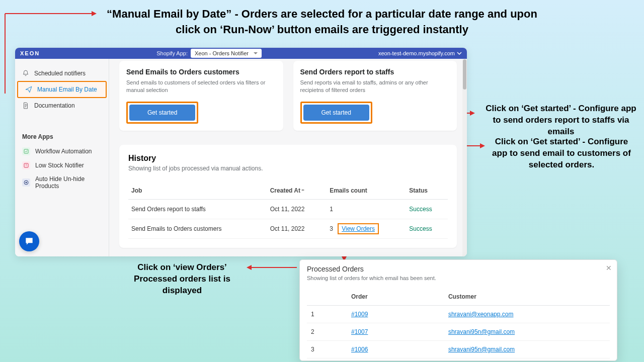 The image size is (644, 362). What do you see at coordinates (375, 72) in the screenshot?
I see `card-title: Send Orders report to staffs` at bounding box center [375, 72].